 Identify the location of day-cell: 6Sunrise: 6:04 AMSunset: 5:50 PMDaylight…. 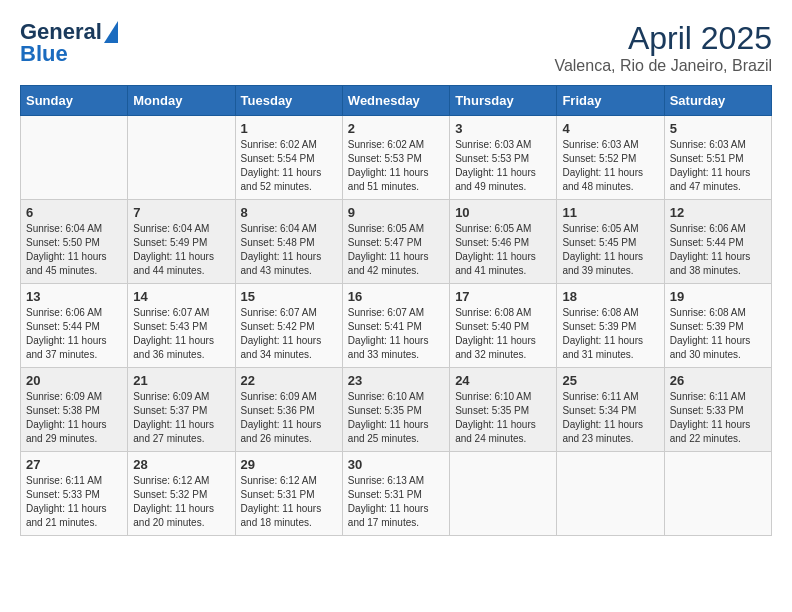
(74, 242).